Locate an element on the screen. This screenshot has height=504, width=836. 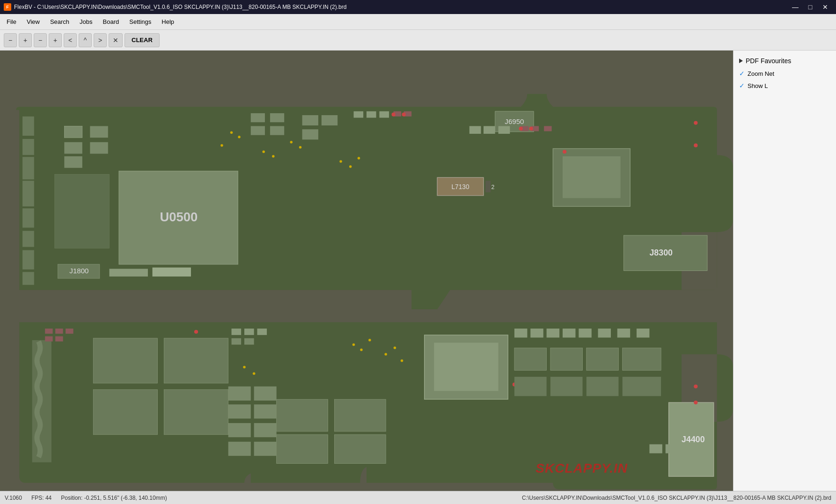
menu-bar: FileViewSearchJobsBoardSettingsHelp is located at coordinates (418, 22).